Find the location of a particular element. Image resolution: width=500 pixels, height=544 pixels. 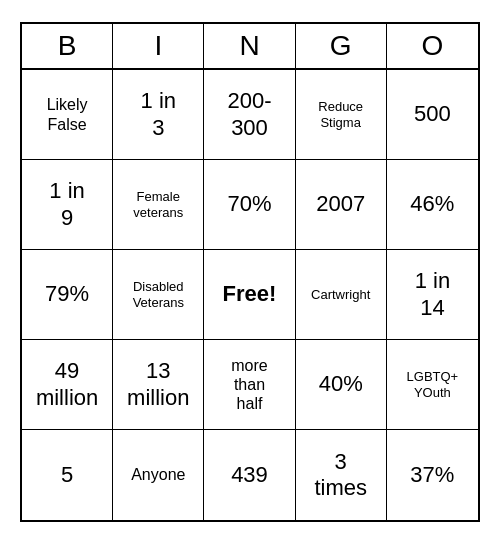

bingo-cell: 3times is located at coordinates (342, 475).